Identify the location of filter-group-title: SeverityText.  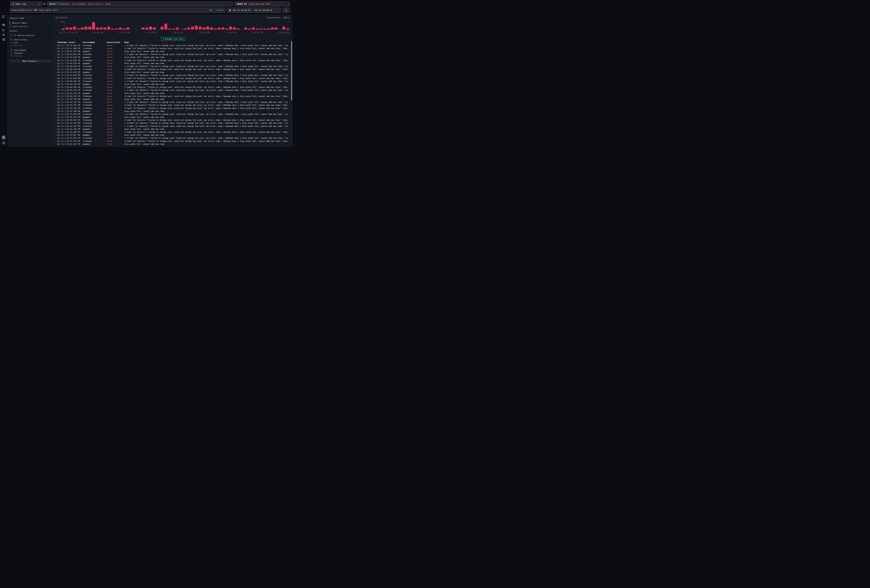
(21, 40).